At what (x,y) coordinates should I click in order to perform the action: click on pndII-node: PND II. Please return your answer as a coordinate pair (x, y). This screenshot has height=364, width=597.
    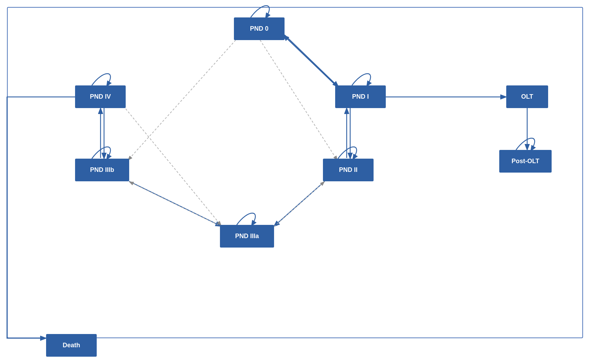
    Looking at the image, I should click on (348, 170).